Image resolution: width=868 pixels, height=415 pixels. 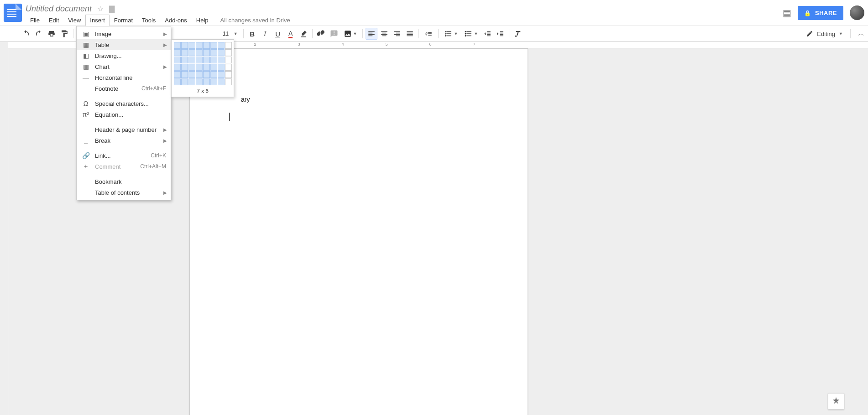 I want to click on star-icon: ☆, so click(x=100, y=9).